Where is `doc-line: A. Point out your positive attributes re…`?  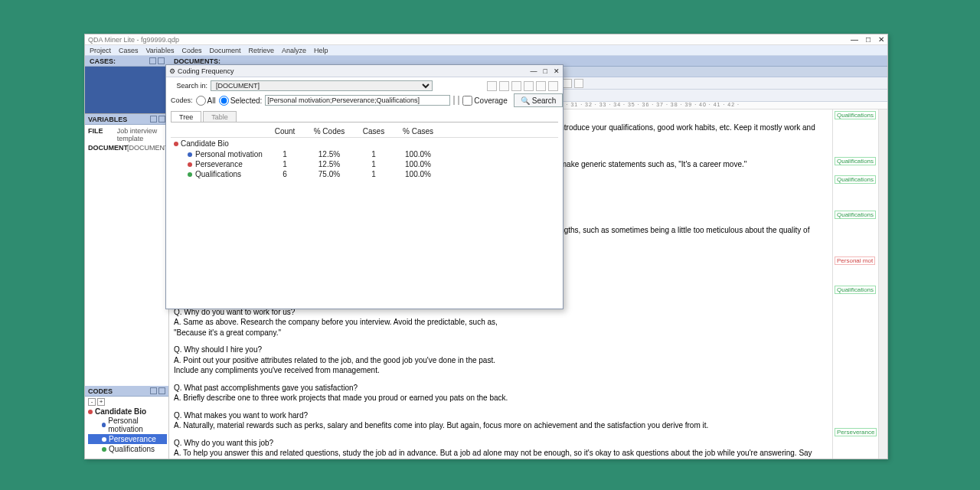
doc-line: A. Point out your positive attributes re… is located at coordinates (500, 361).